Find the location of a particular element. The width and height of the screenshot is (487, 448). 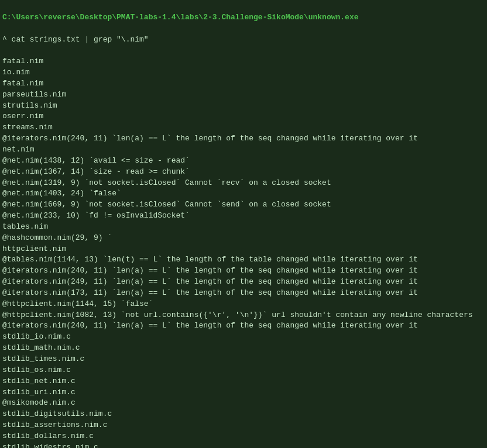

output-line: stdlib_widestrs.nim.c is located at coordinates (50, 446).